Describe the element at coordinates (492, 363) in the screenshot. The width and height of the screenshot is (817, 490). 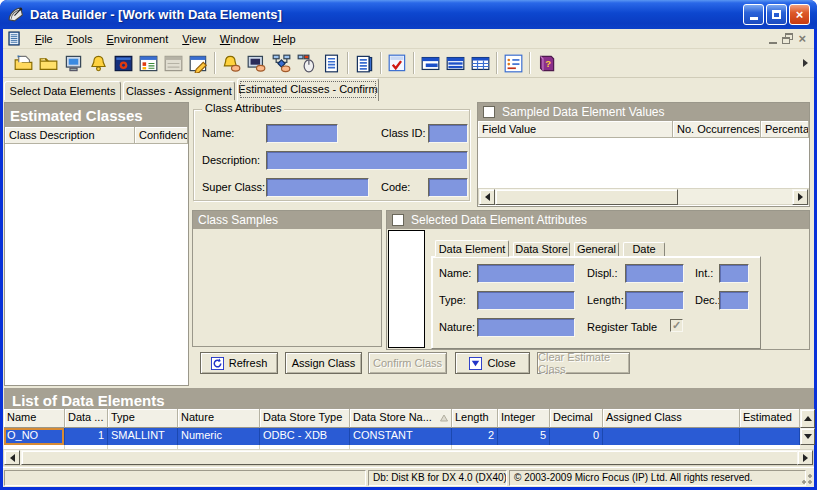
I see `close-panel-button: Close` at that location.